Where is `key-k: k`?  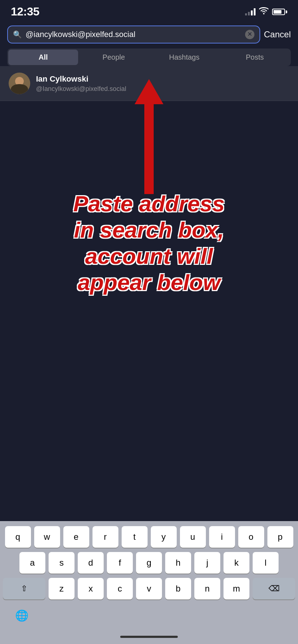
key-k: k is located at coordinates (236, 563).